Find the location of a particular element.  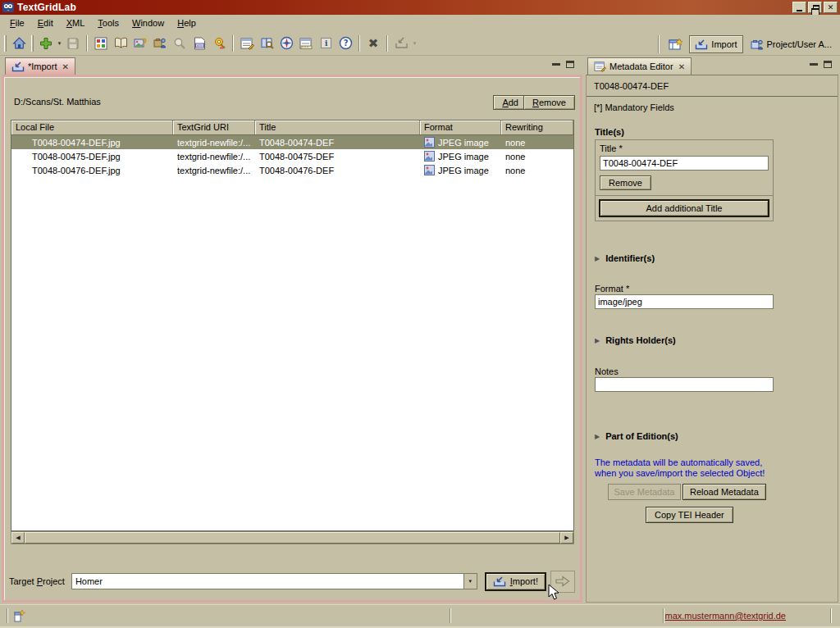

fast-view-icon is located at coordinates (20, 616).